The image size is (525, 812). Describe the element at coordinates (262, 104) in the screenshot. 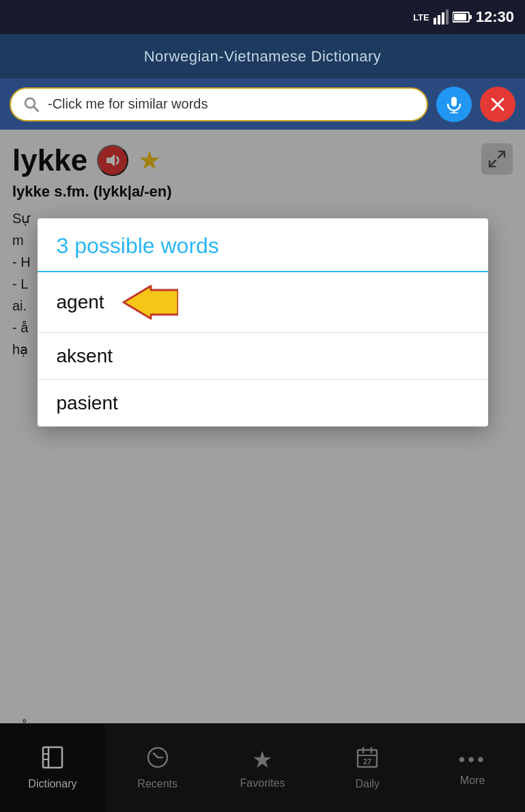

I see `search-bar` at that location.